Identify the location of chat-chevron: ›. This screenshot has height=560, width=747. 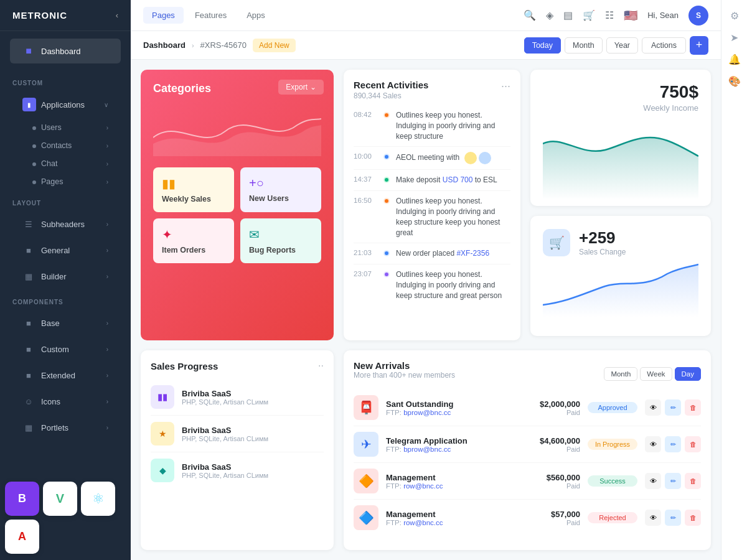
(107, 164).